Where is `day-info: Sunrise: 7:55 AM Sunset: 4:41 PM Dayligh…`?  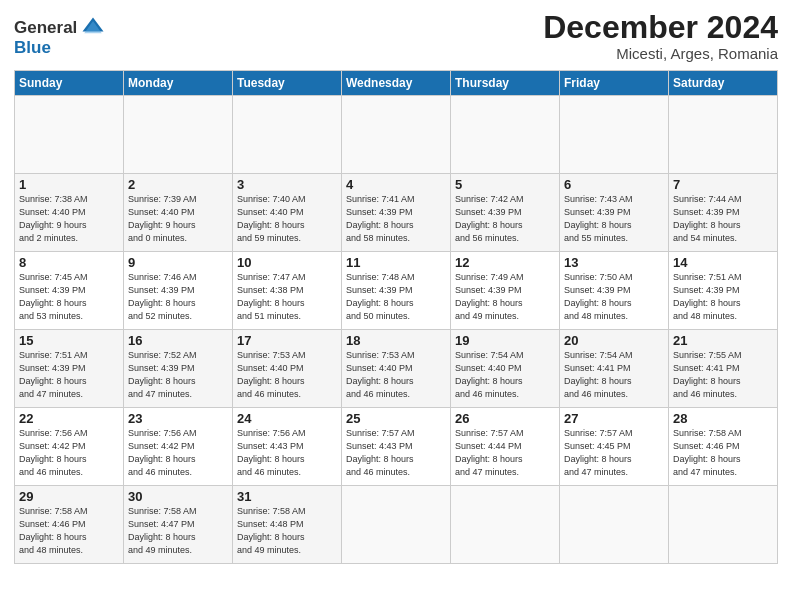
day-info: Sunrise: 7:55 AM Sunset: 4:41 PM Dayligh… is located at coordinates (723, 375).